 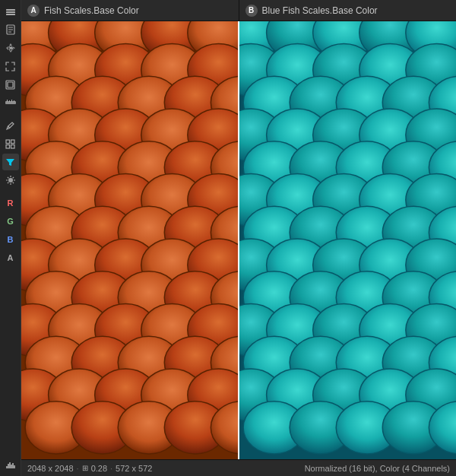 What do you see at coordinates (11, 48) in the screenshot?
I see `move-icon` at bounding box center [11, 48].